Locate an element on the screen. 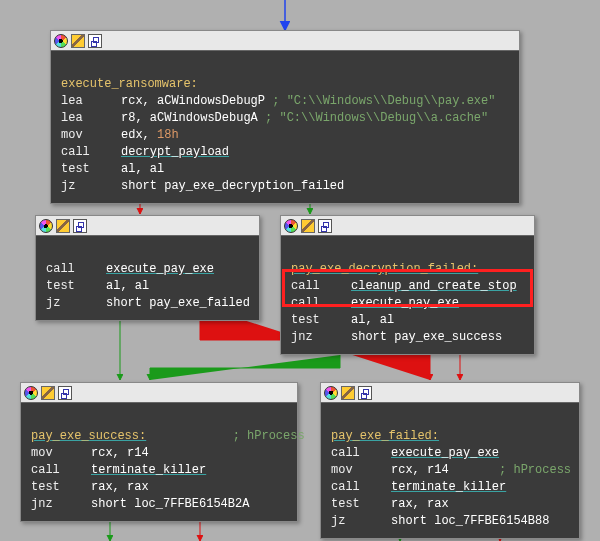  block-label: pay_exe_decryption_failed: is located at coordinates (384, 269).